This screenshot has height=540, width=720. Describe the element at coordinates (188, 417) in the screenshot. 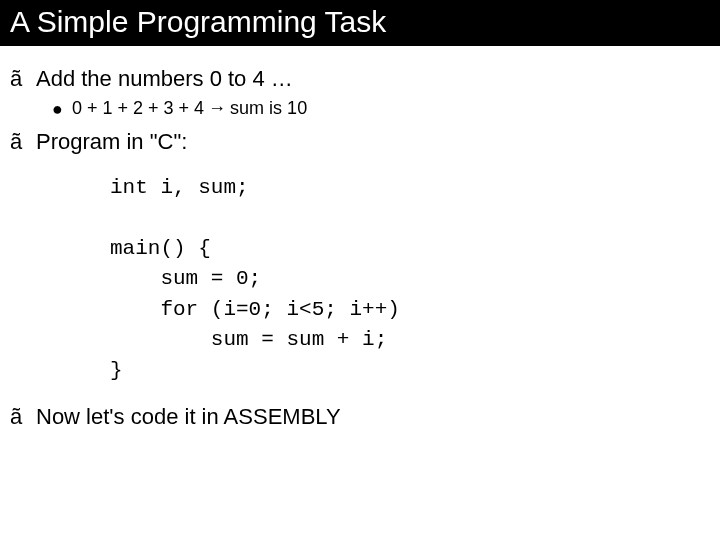

I see `bullet-text: Now let's code it in ASSEMBLY` at that location.